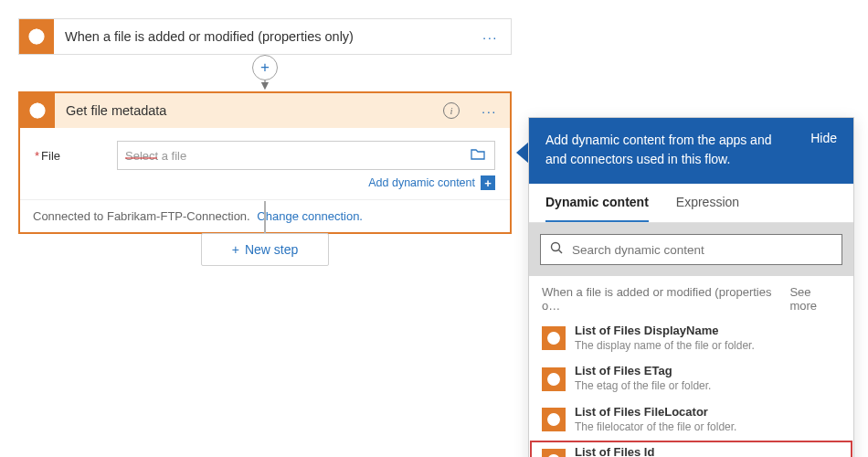 This screenshot has height=457, width=868. Describe the element at coordinates (265, 68) in the screenshot. I see `add-step-button: +` at that location.